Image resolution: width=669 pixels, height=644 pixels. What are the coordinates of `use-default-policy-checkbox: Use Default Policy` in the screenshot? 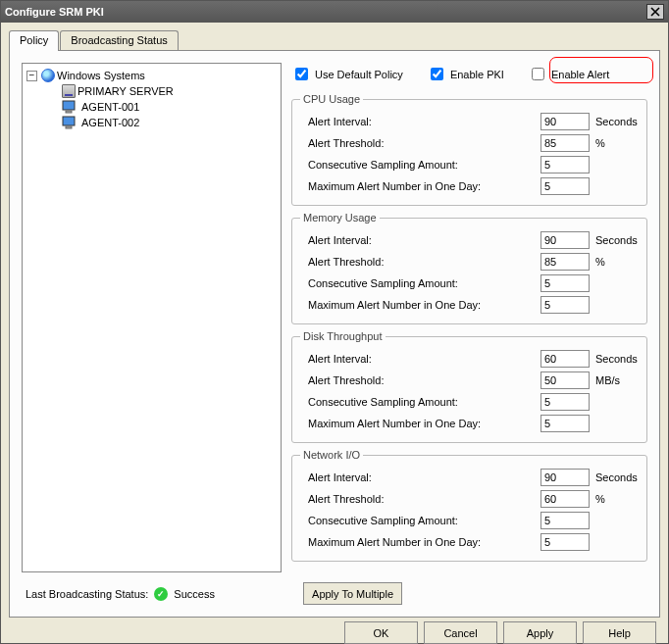 It's located at (347, 74).